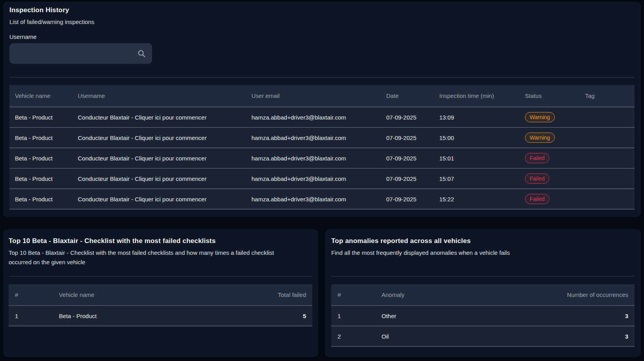 Image resolution: width=644 pixels, height=361 pixels. I want to click on cell-anomaly: Other, so click(467, 316).